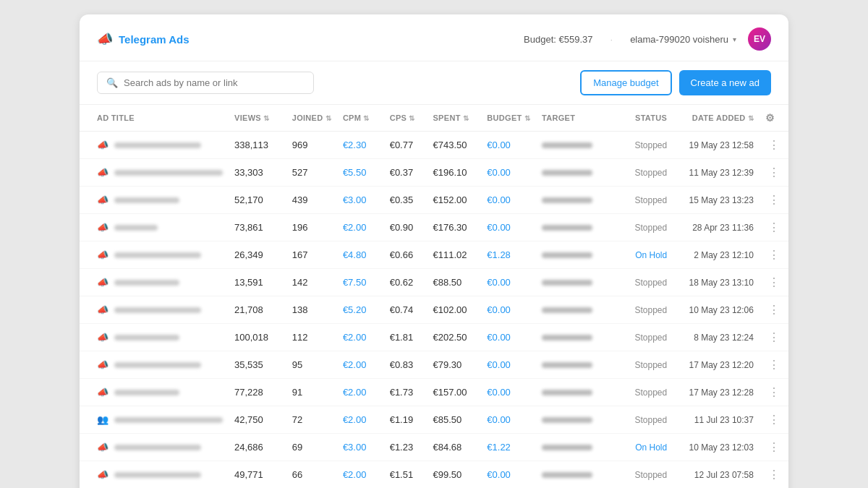 This screenshot has width=868, height=488. What do you see at coordinates (312, 255) in the screenshot?
I see `cell-joined: 167` at bounding box center [312, 255].